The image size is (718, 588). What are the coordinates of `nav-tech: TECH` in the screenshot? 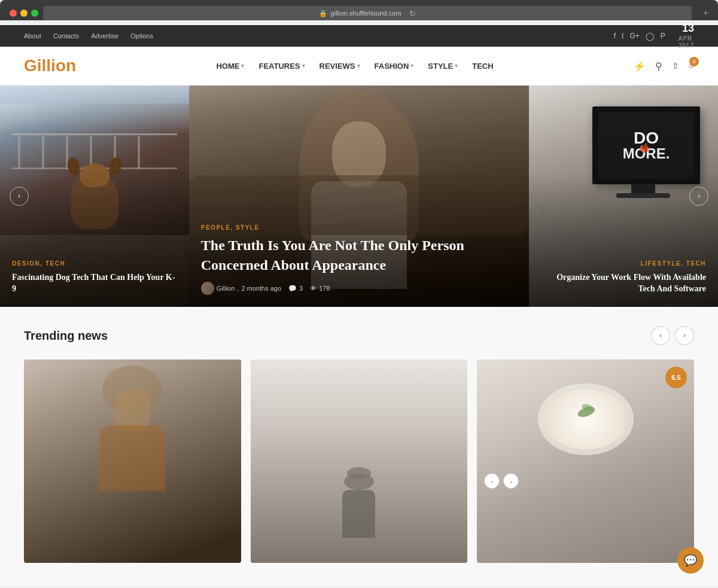 It's located at (482, 66).